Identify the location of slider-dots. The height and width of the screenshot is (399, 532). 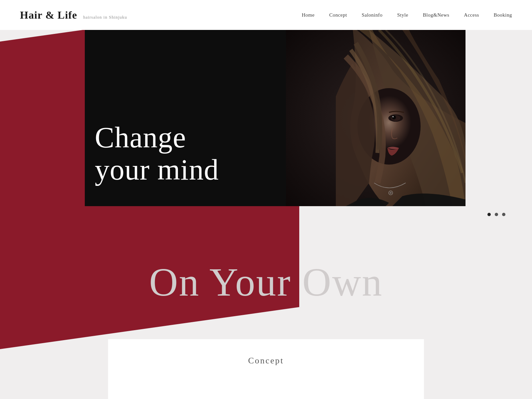
(496, 214).